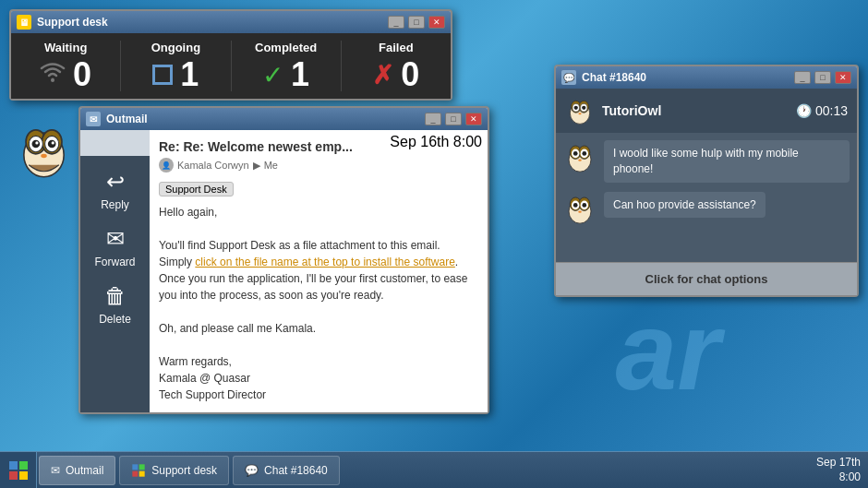 Image resolution: width=868 pixels, height=488 pixels. Describe the element at coordinates (685, 205) in the screenshot. I see `chat-bubble-2: Can hoo provide assistance?` at that location.